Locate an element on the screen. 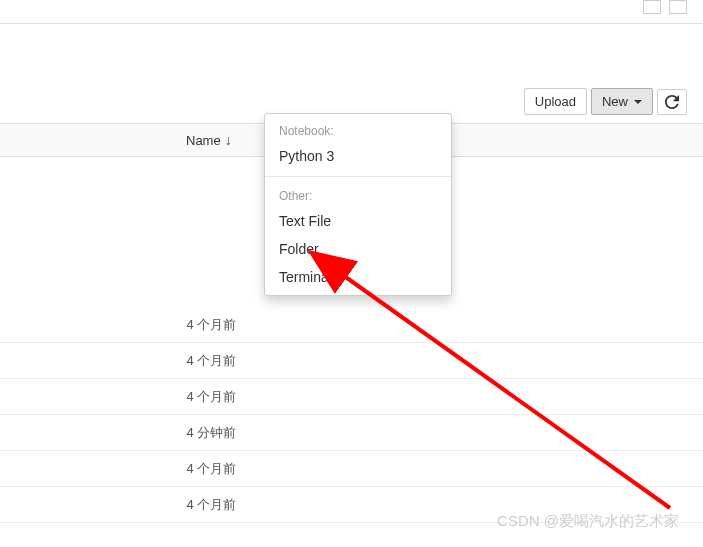 Image resolution: width=703 pixels, height=547 pixels. new-dropdown-button: New is located at coordinates (622, 102).